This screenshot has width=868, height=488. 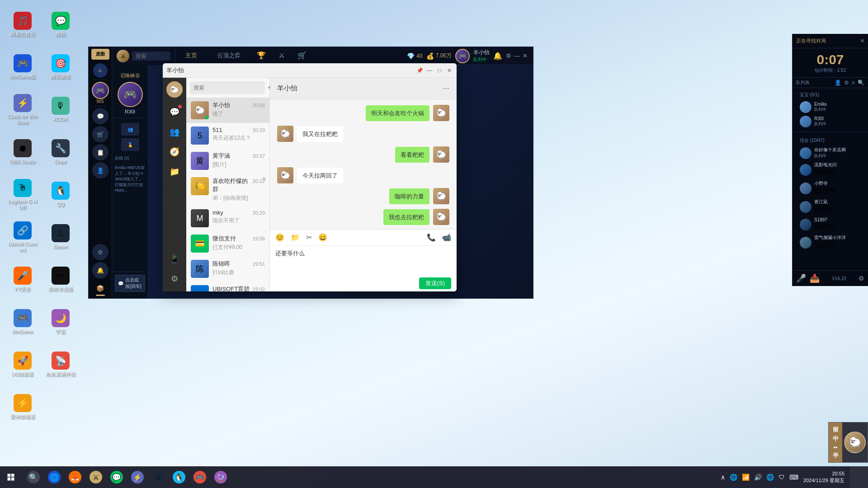 What do you see at coordinates (733, 477) in the screenshot?
I see `tray-network-icon: 🌐` at bounding box center [733, 477].